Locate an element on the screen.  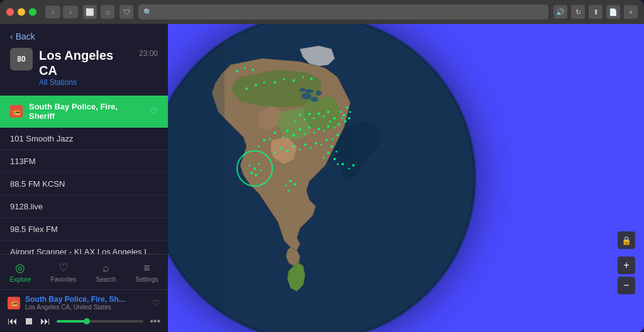
forward-nav-button: › is located at coordinates (70, 12).